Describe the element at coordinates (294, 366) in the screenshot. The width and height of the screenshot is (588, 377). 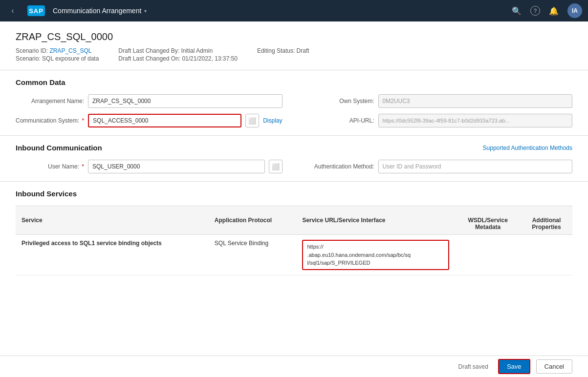
I see `page-footer: Draft saved Save Cancel` at that location.